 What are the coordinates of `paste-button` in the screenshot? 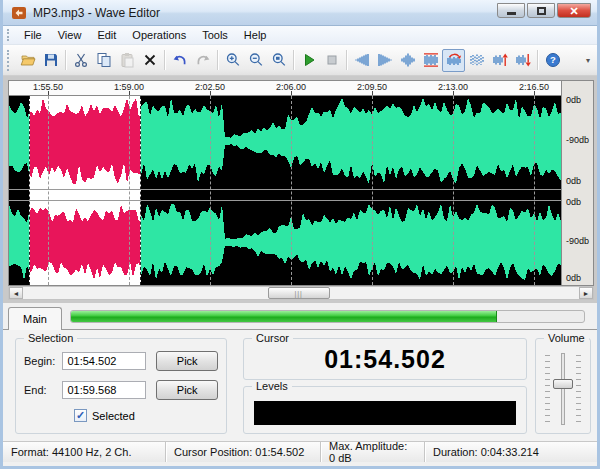 It's located at (126, 60).